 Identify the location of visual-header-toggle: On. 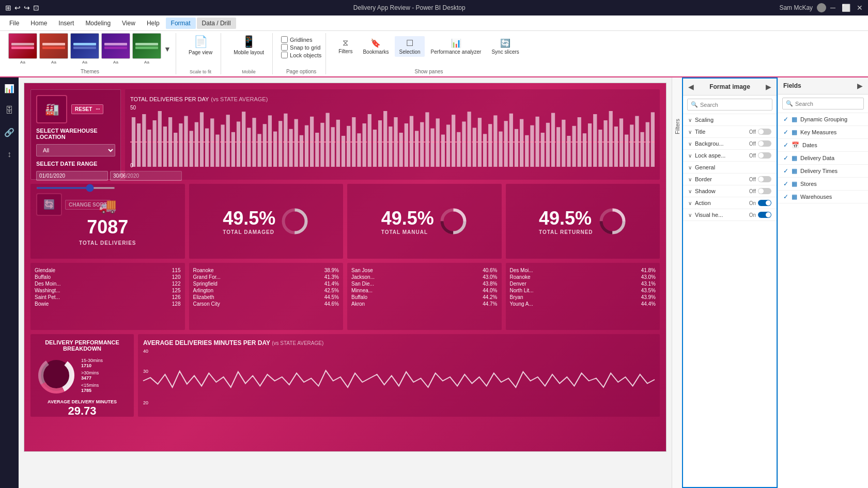
(761, 215).